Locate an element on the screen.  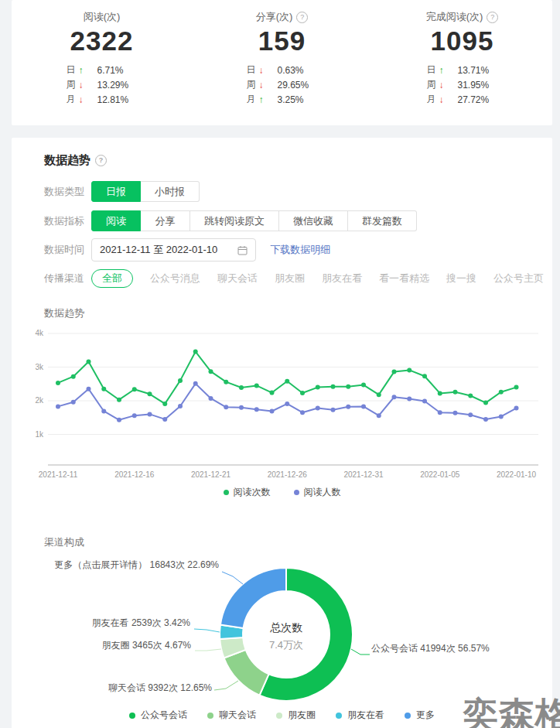
tab-daily-report: 日报 is located at coordinates (116, 192).